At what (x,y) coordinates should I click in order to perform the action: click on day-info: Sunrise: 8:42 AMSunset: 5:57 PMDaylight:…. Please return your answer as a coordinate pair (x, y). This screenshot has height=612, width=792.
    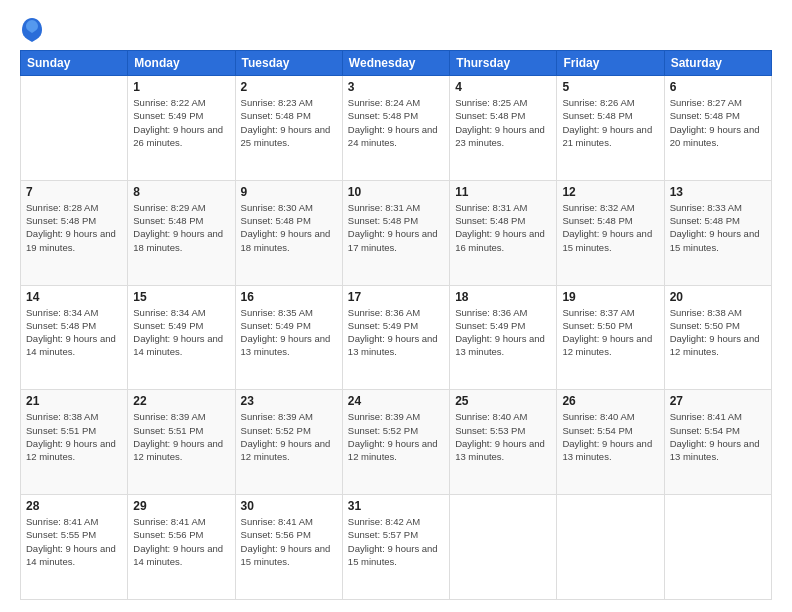
    Looking at the image, I should click on (396, 542).